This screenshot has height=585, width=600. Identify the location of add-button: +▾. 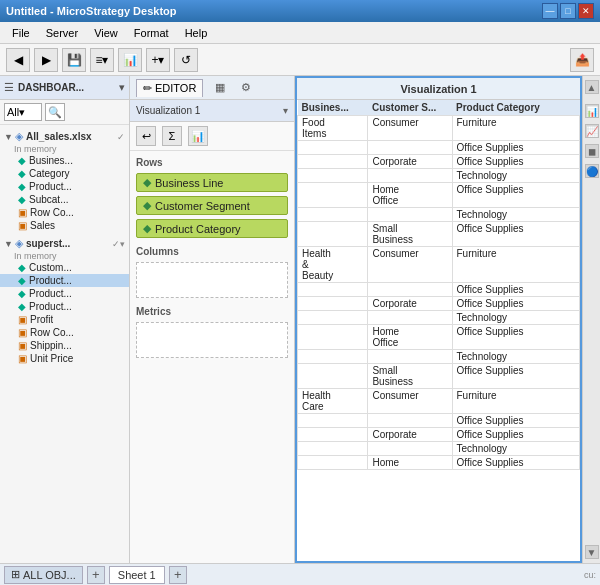
(158, 60).